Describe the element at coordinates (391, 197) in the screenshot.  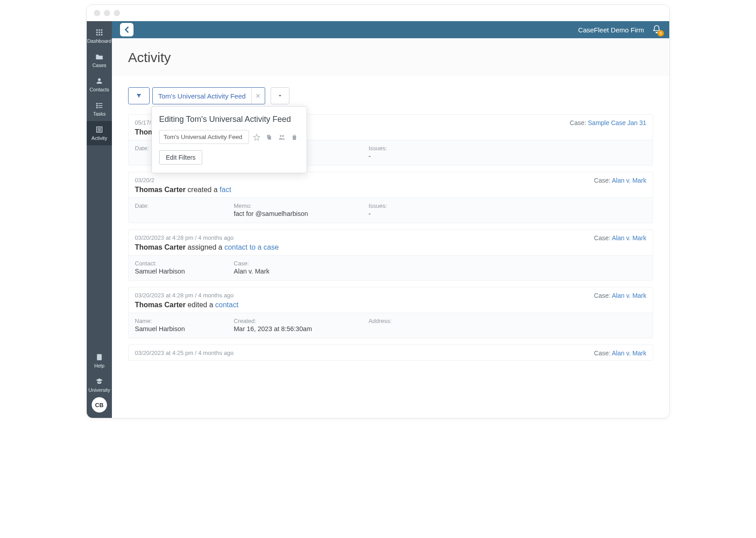
I see `activity-item: 03/20/2Case: Alan v. MarkThomas Carter c…` at that location.